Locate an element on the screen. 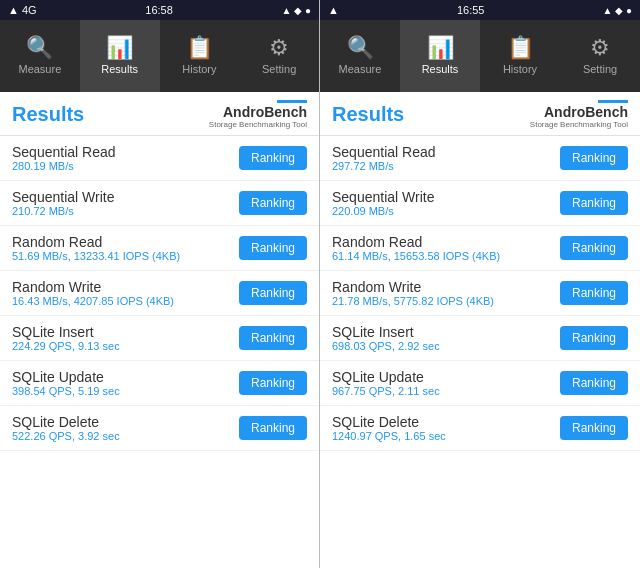 The width and height of the screenshot is (640, 568). benchmark-info-0: Sequential Read 280.19 MB/s is located at coordinates (64, 158).